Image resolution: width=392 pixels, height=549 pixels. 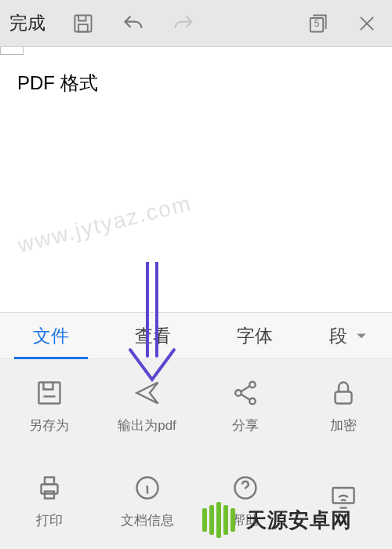 I want to click on brand-overlay: 天源安卓网, so click(x=296, y=520).